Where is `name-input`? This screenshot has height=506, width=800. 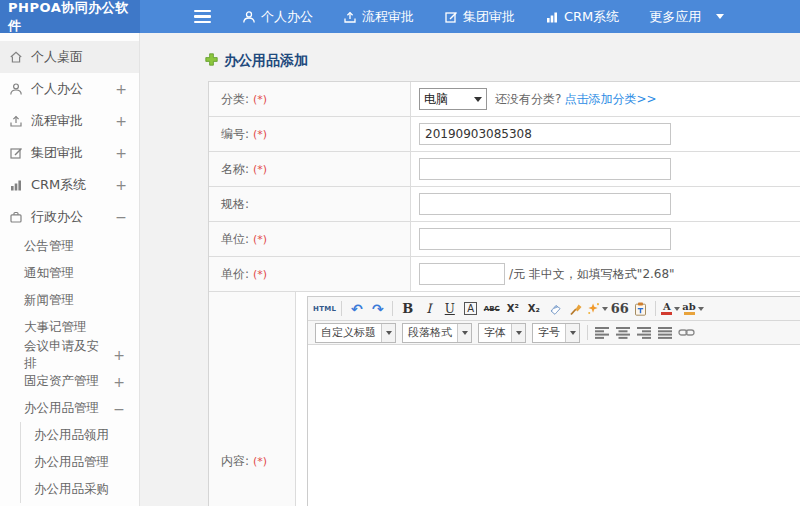 name-input is located at coordinates (545, 169).